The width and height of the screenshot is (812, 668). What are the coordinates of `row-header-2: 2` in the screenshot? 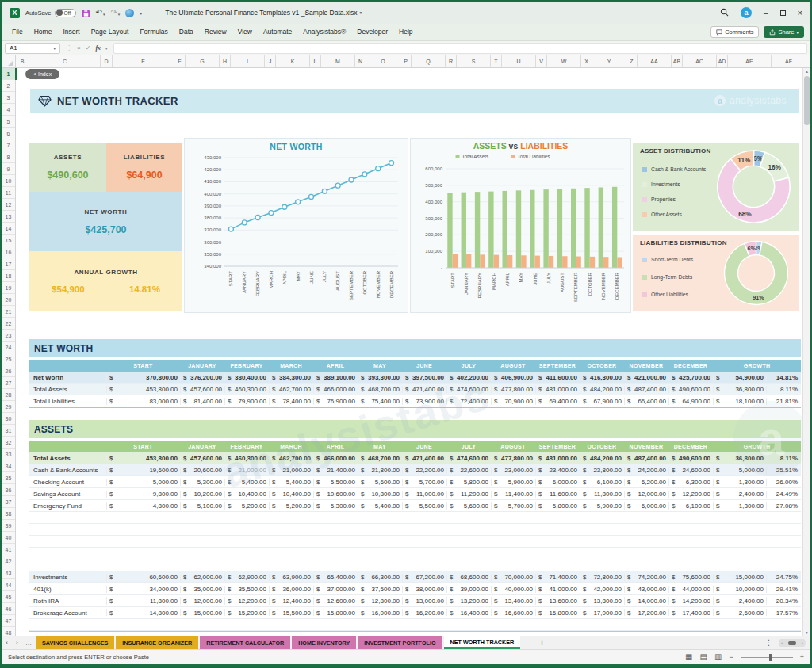 It's located at (8, 86).